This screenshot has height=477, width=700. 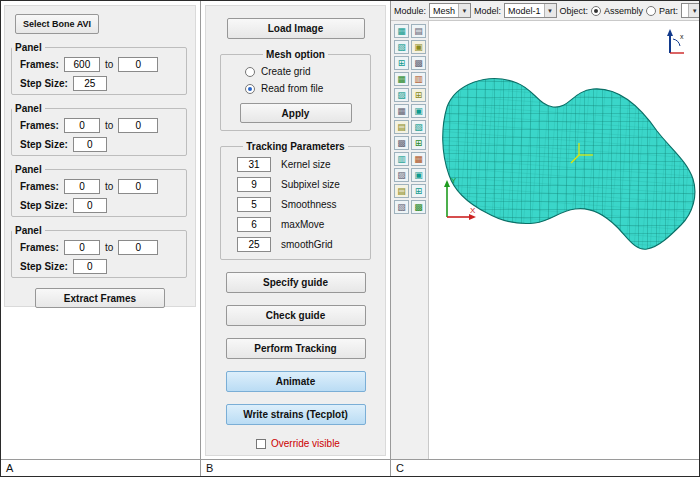 What do you see at coordinates (99, 130) in the screenshot?
I see `frame-range-panel-2: Panel Frames: to Step Size:` at bounding box center [99, 130].